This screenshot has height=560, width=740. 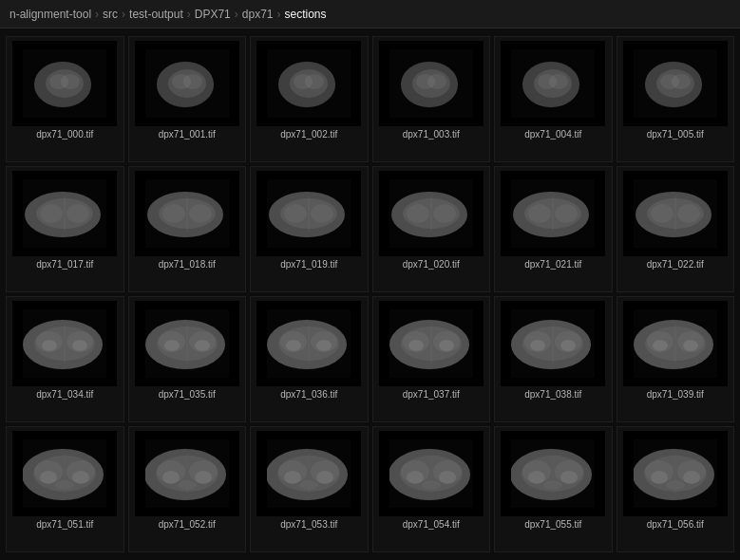 What do you see at coordinates (431, 359) in the screenshot?
I see `list-item: dpx71_037.tif` at bounding box center [431, 359].